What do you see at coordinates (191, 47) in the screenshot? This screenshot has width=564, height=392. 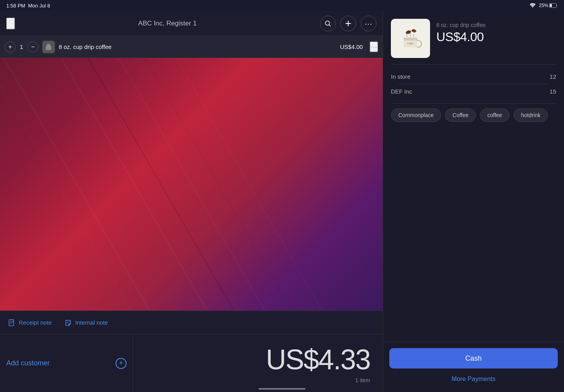 I see `cart-item-row: + 1 − 8 oz. cup drip coffee US$4.00 ···` at bounding box center [191, 47].